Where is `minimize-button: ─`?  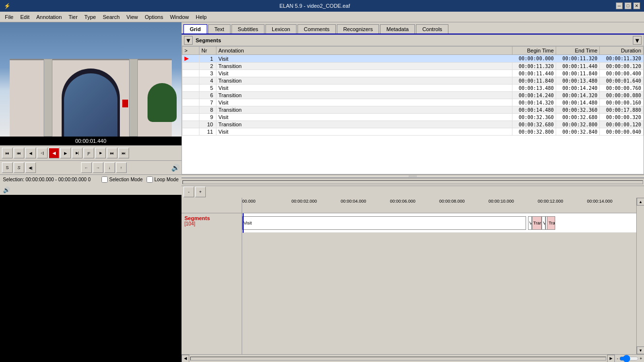
minimize-button: ─ is located at coordinates (619, 6).